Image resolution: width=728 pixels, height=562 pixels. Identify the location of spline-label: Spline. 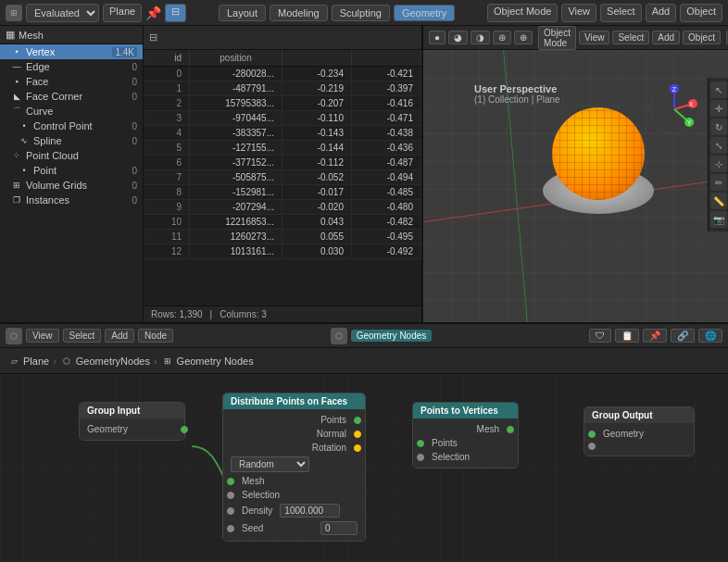
(48, 141).